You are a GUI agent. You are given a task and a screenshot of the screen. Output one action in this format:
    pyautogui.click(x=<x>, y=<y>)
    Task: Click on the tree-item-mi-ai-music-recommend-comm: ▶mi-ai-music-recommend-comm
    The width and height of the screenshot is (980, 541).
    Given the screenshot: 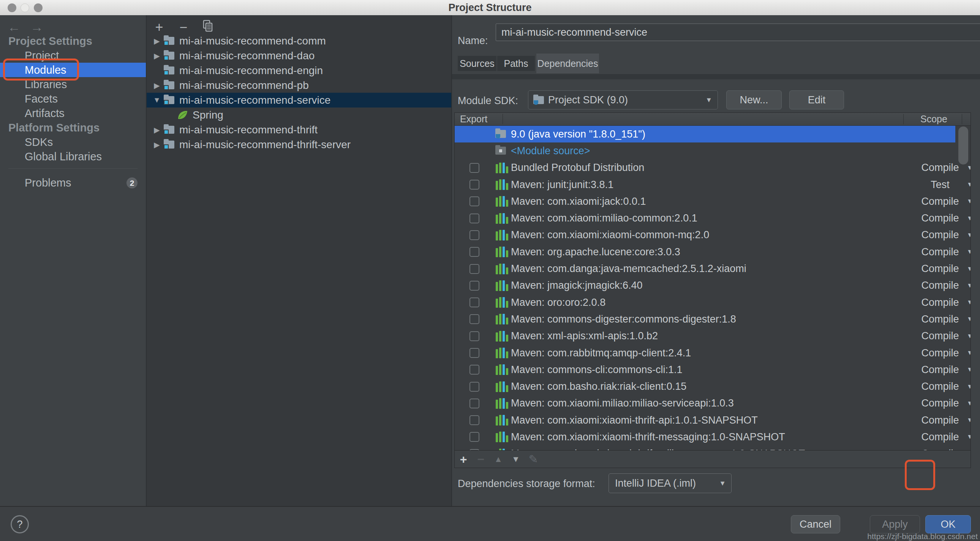 What is the action you would take?
    pyautogui.click(x=299, y=41)
    